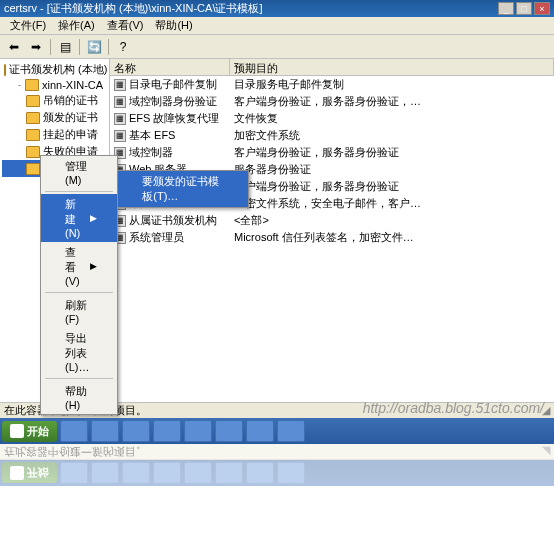 Image resolution: width=554 pixels, height=553 pixels. What do you see at coordinates (79, 172) in the screenshot?
I see `cm-manage: 管理(M)` at bounding box center [79, 172].